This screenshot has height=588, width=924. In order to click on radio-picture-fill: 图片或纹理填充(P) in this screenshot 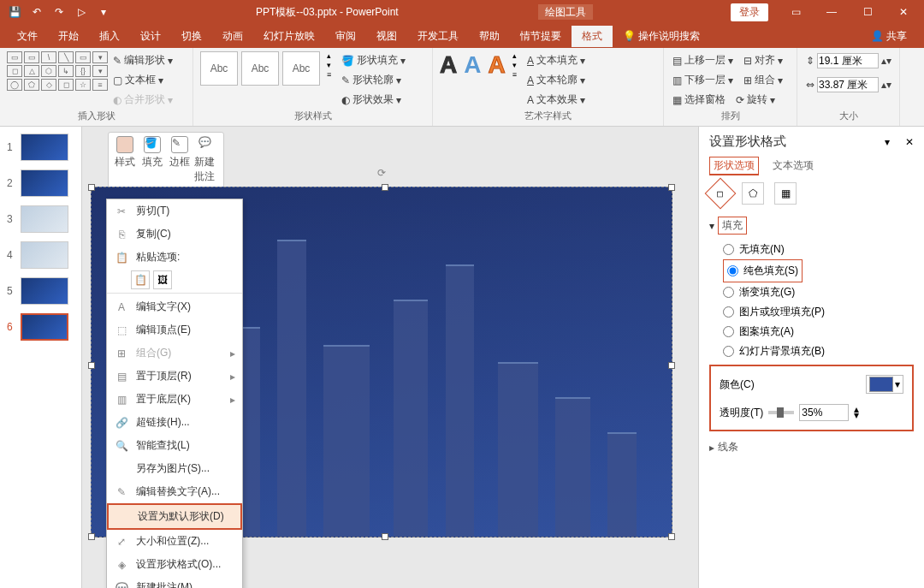, I will do `click(818, 312)`.